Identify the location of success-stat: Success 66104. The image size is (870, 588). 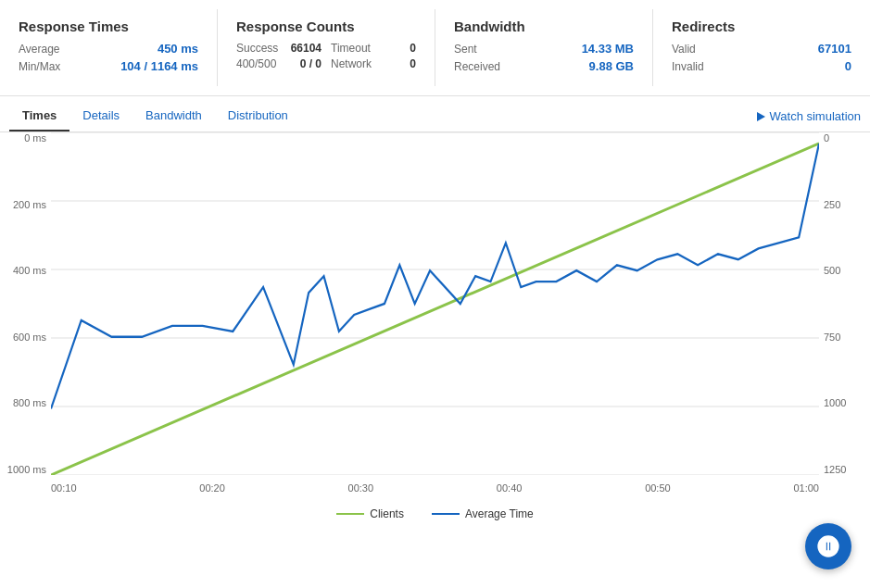
(279, 48).